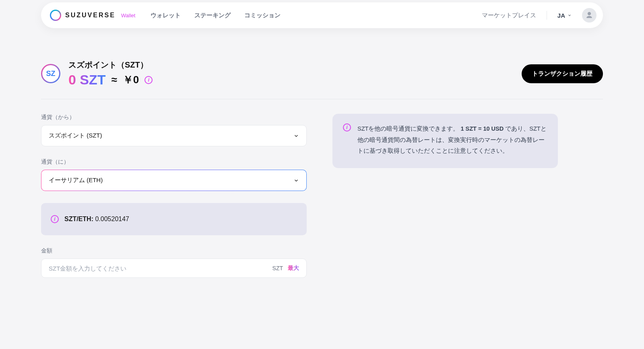 The height and width of the screenshot is (349, 644). What do you see at coordinates (547, 15) in the screenshot?
I see `nav-divider` at bounding box center [547, 15].